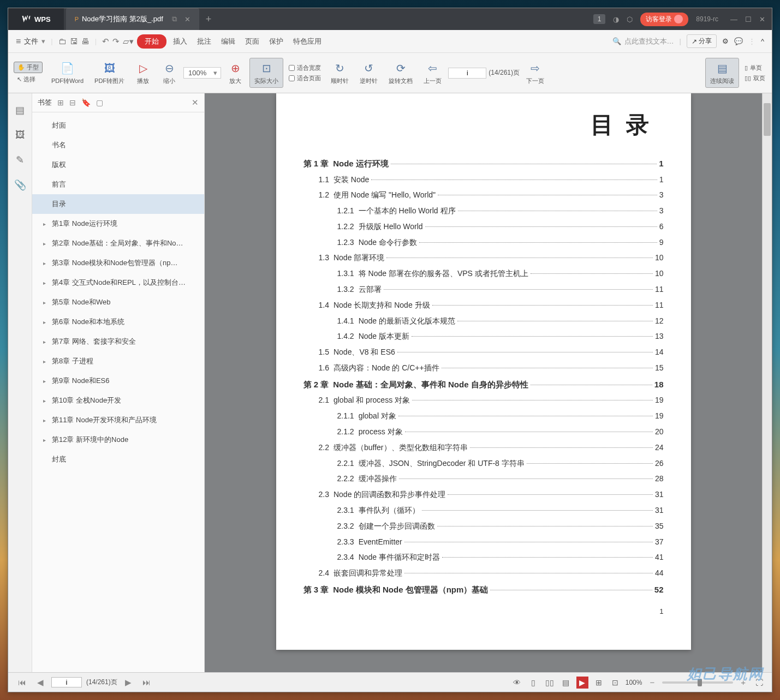 Image resolution: width=780 pixels, height=700 pixels. I want to click on bookmark-item: 版权, so click(118, 165).